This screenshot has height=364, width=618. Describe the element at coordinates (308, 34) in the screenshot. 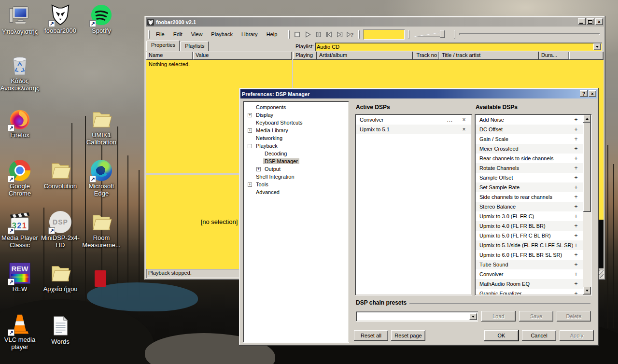

I see `play-button` at that location.